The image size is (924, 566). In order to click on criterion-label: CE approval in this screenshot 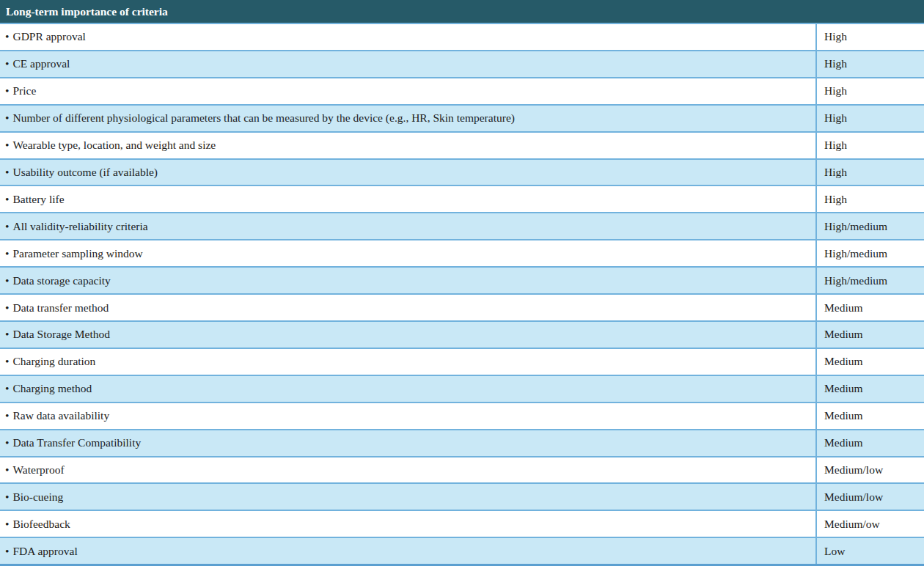, I will do `click(41, 64)`.